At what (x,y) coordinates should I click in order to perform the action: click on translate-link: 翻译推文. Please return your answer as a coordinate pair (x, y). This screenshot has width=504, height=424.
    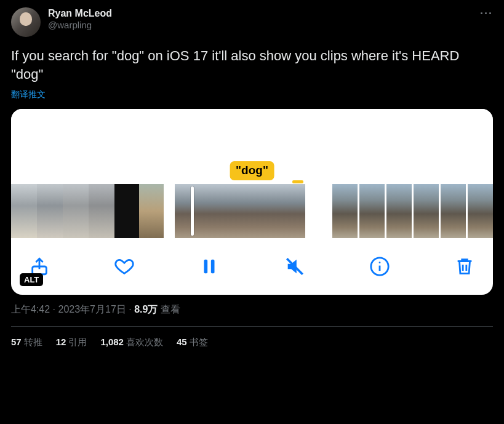
    Looking at the image, I should click on (252, 95).